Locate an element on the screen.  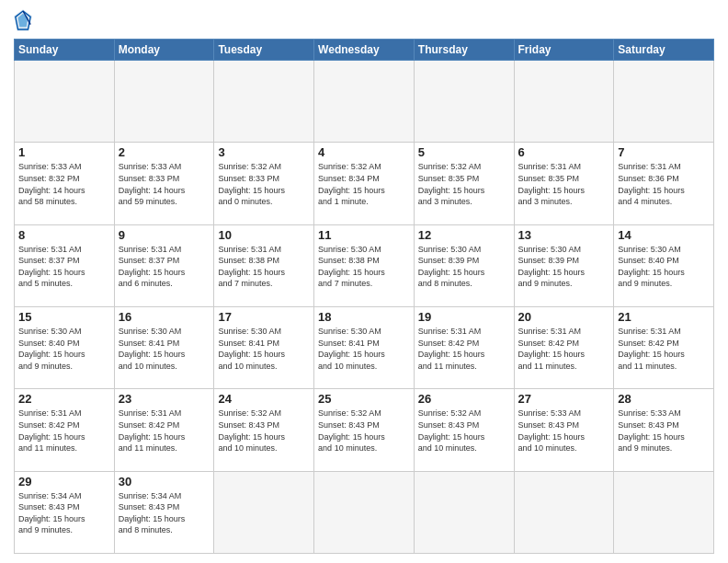
day-number: 25 is located at coordinates (364, 399).